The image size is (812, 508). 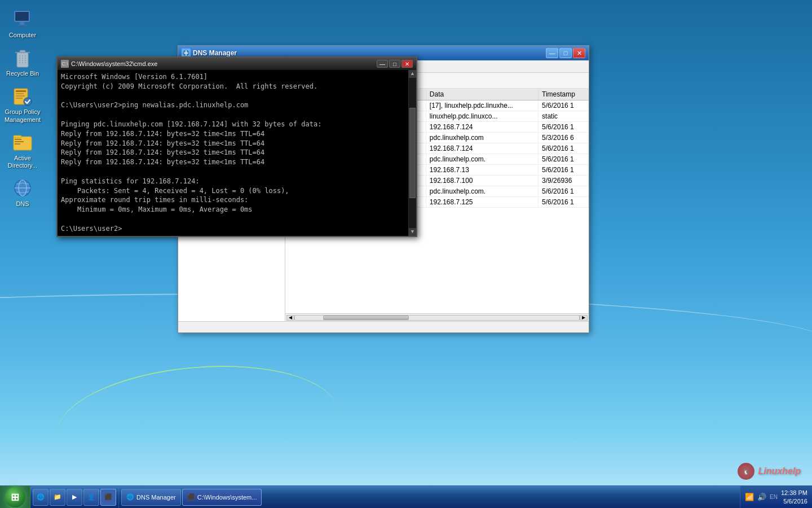 I want to click on cmd-scroll-up: ▲, so click(x=413, y=74).